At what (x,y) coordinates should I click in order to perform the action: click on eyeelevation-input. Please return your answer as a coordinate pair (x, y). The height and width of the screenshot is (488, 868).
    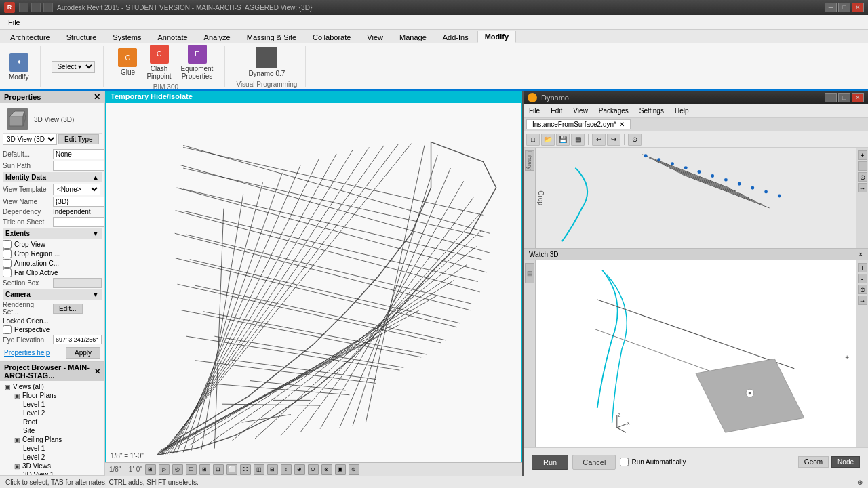
    Looking at the image, I should click on (77, 340).